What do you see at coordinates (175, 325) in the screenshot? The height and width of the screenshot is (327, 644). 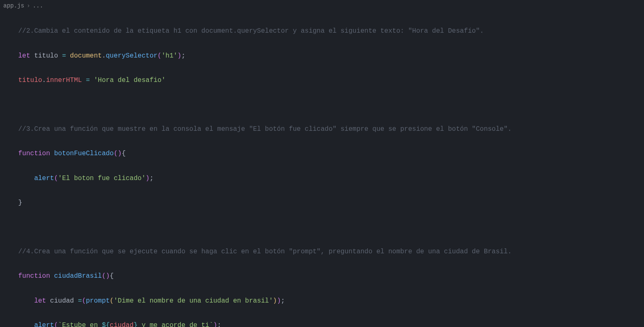 I see `code-string: y me acorde de ti`` at bounding box center [175, 325].